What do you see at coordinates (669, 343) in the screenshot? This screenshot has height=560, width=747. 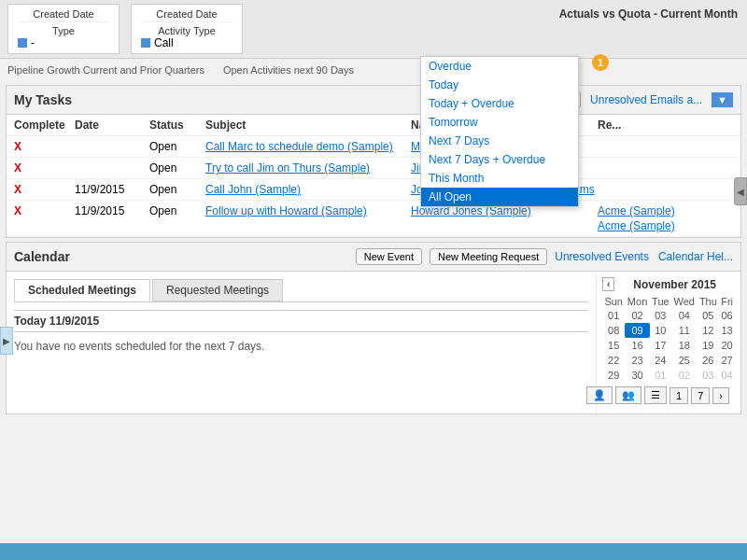 I see `mini-calendar: ‹ November 2015 Sun Mon Tue Wed Thu Fri` at bounding box center [669, 343].